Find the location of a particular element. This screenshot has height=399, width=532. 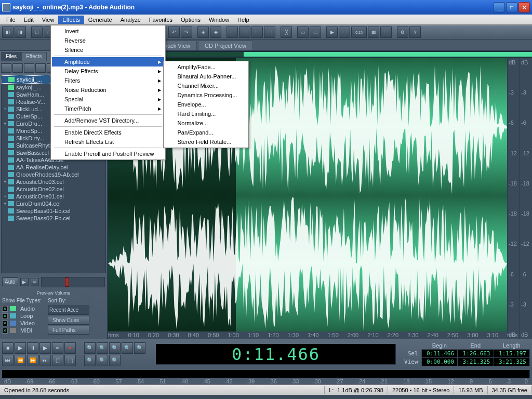

file-item: +EuroDrum004.cel is located at coordinates (54, 204).